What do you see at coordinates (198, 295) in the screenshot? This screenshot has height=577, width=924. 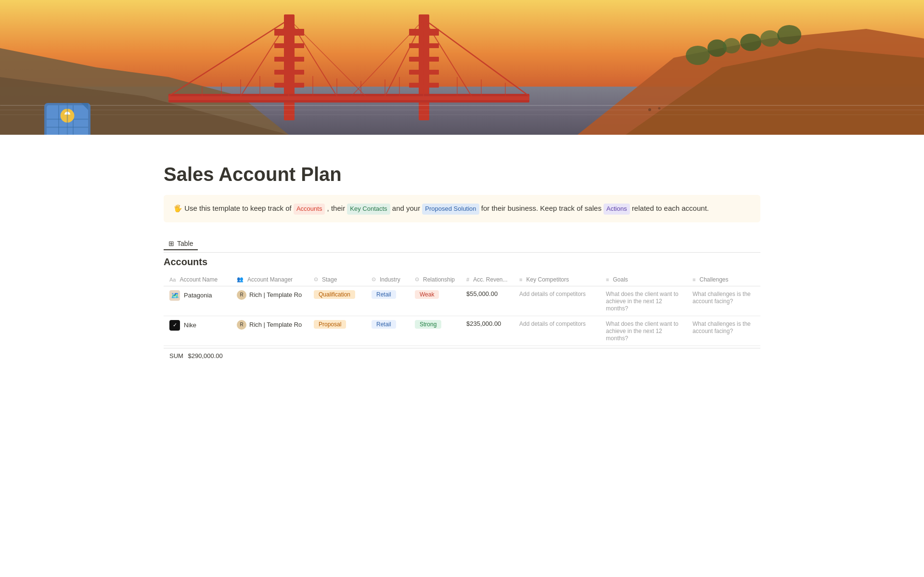 I see `account-name-text: Patagonia` at bounding box center [198, 295].